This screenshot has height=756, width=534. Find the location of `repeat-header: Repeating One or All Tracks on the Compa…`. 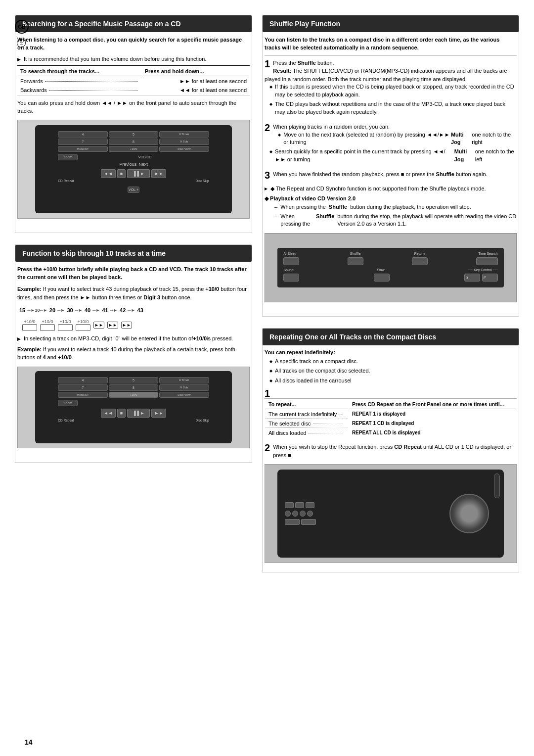

repeat-header: Repeating One or All Tracks on the Compa… is located at coordinates (391, 337).